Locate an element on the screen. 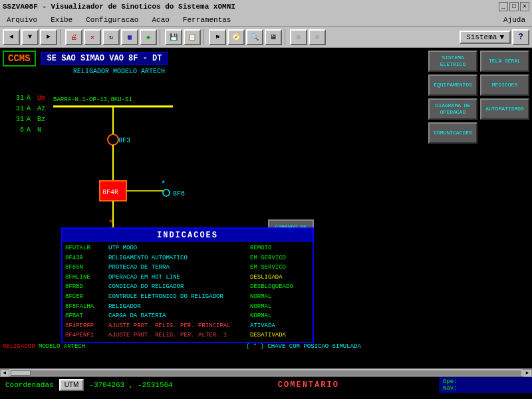  sep2 is located at coordinates (161, 37).